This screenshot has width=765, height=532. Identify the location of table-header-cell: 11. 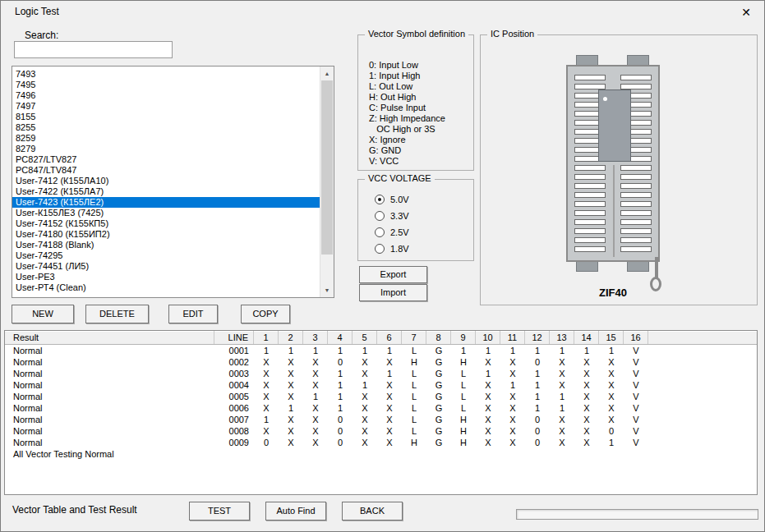
(513, 337).